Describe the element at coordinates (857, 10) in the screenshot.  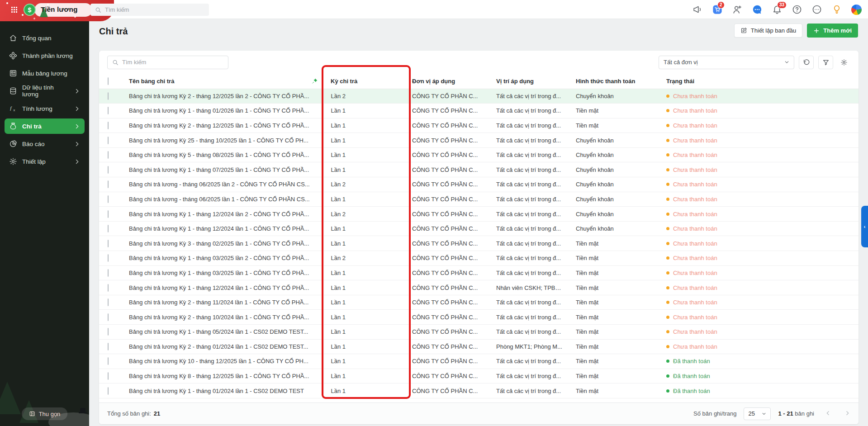
I see `avatar` at that location.